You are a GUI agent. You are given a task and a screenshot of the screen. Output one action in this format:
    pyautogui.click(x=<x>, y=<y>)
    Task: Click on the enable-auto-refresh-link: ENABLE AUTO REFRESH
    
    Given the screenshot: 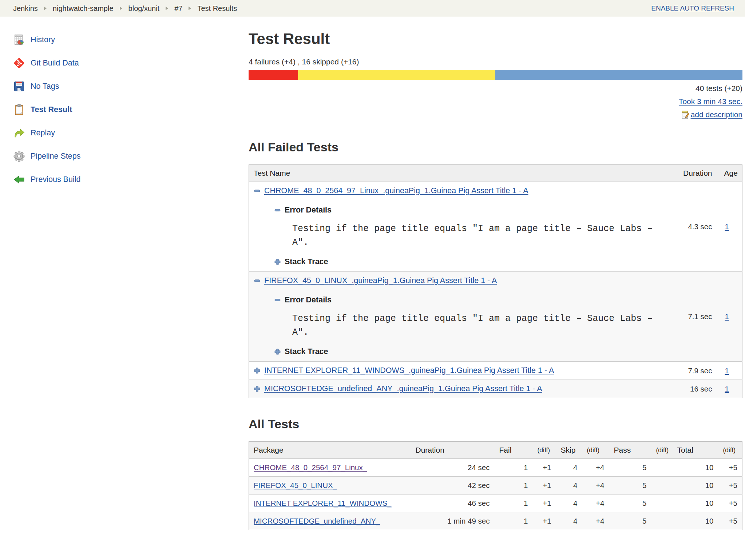 What is the action you would take?
    pyautogui.click(x=693, y=8)
    